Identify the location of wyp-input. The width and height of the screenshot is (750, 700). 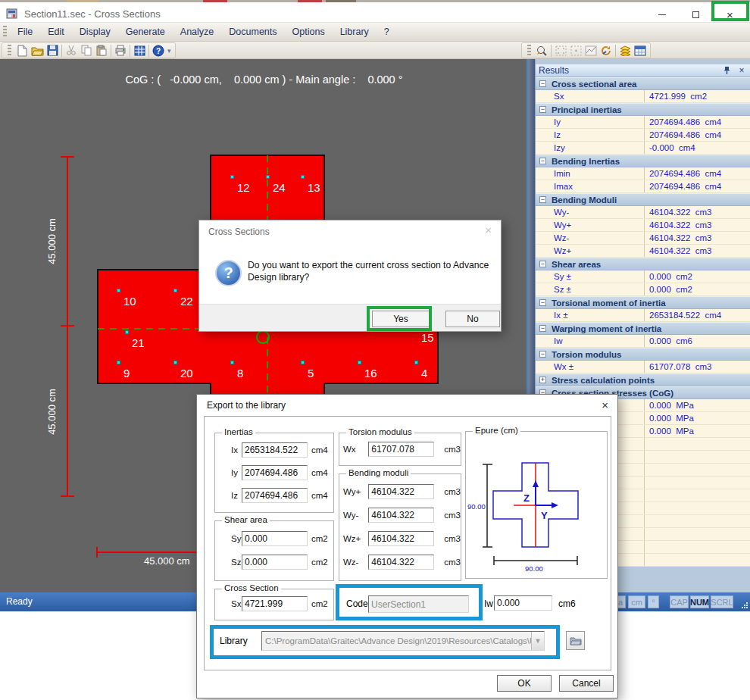
(402, 492).